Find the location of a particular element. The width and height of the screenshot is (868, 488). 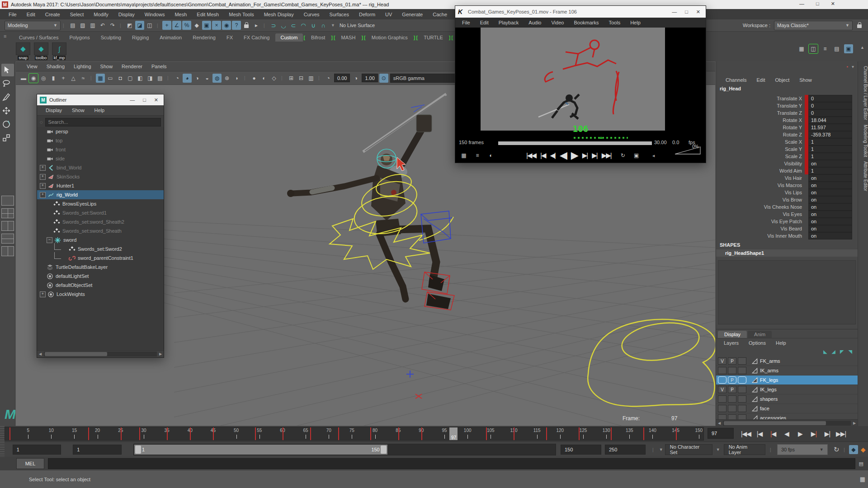

undo-icon: ↶ is located at coordinates (103, 25).